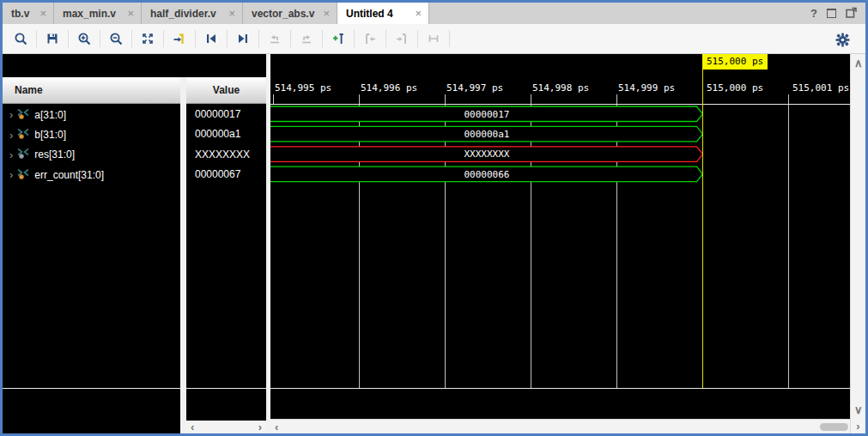 This screenshot has width=868, height=436. I want to click on next-edge-button, so click(307, 39).